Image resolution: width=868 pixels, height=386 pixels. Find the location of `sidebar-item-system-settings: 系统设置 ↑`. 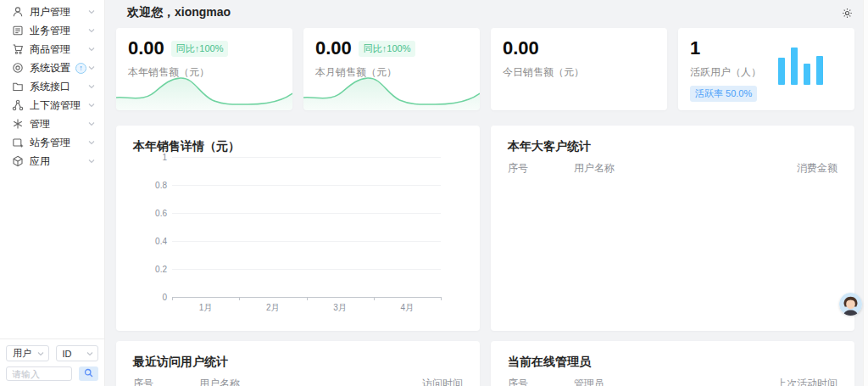

sidebar-item-system-settings: 系统设置 ↑ is located at coordinates (53, 68).